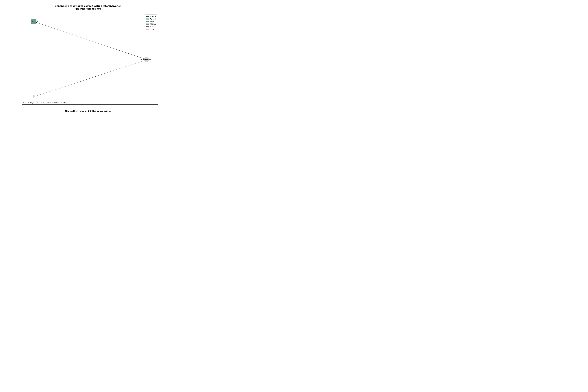 Image resolution: width=588 pixels, height=392 pixels. I want to click on edge-layer, so click(90, 59).